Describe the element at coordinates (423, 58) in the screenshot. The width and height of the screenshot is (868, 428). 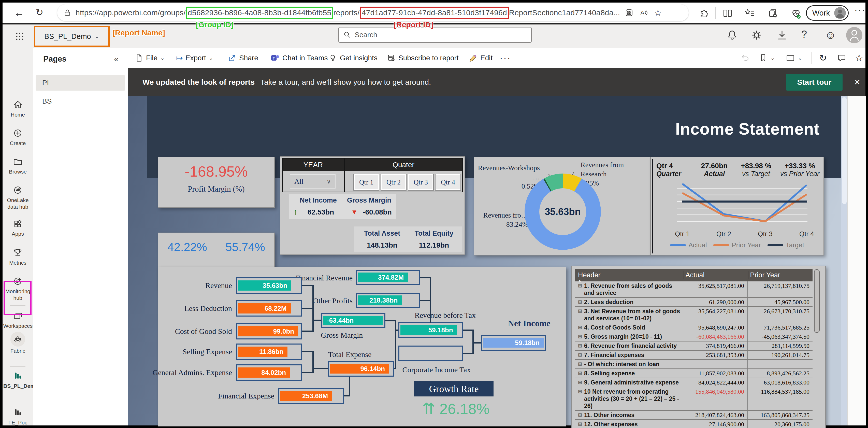
I see `subscribe-button: Subscribe to report` at that location.